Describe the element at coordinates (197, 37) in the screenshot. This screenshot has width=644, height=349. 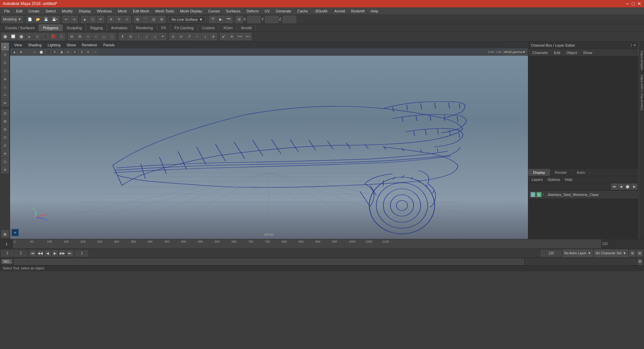
I see `slide-edge-btn: ↔` at that location.